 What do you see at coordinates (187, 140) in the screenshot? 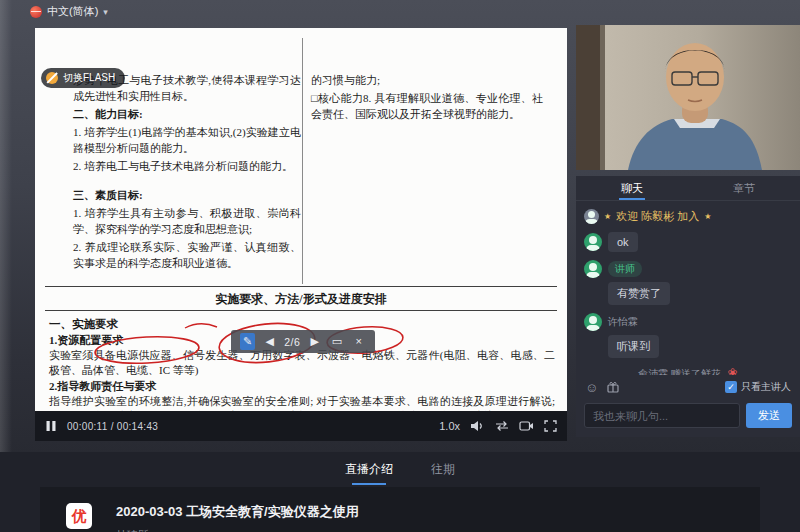
I see `slide-paragraph: 1. 培养学生(1)电路学的基本知识,(2)实验建立电路模型分析问题的能力。` at bounding box center [187, 140].